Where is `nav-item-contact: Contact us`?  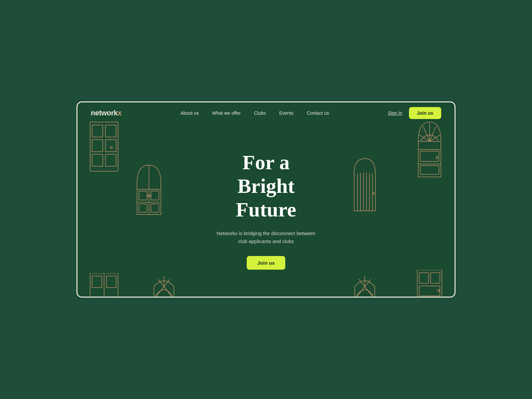
nav-item-contact: Contact us is located at coordinates (318, 113).